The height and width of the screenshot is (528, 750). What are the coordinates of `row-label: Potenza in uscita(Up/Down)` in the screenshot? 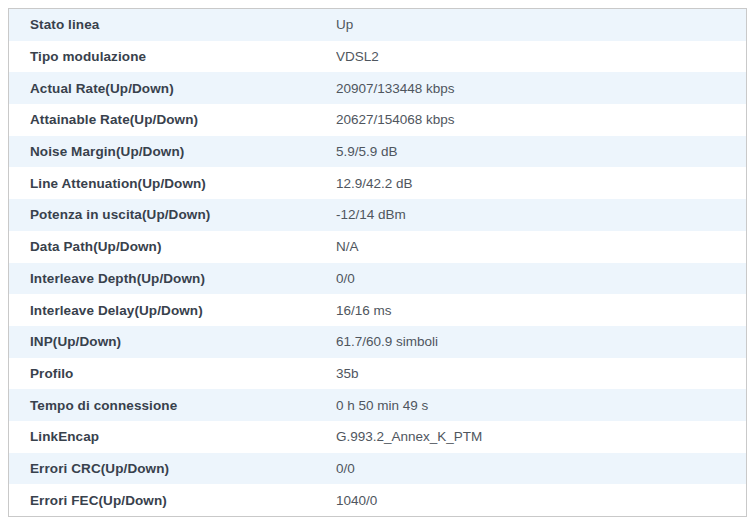 It's located at (172, 214).